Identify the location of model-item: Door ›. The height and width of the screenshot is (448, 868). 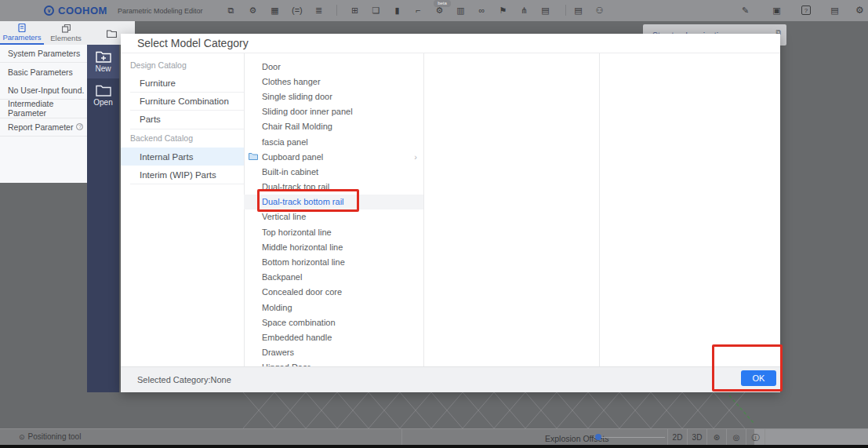
(334, 66).